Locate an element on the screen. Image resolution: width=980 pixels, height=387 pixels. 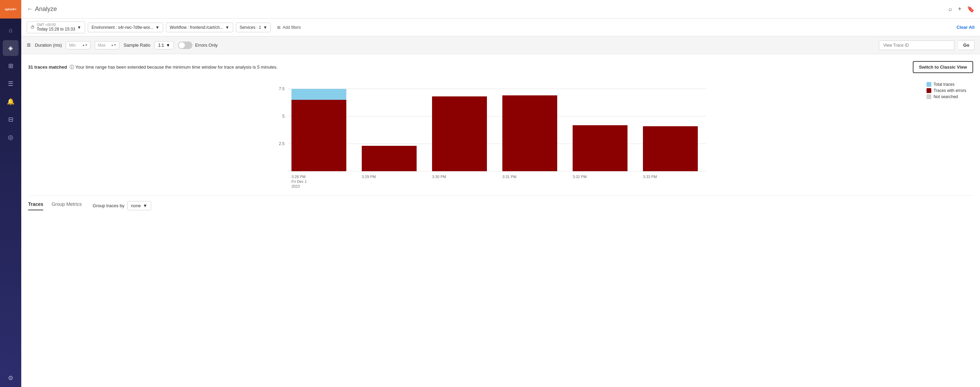
workflow-chevron-icon: ▼ is located at coordinates (228, 27).